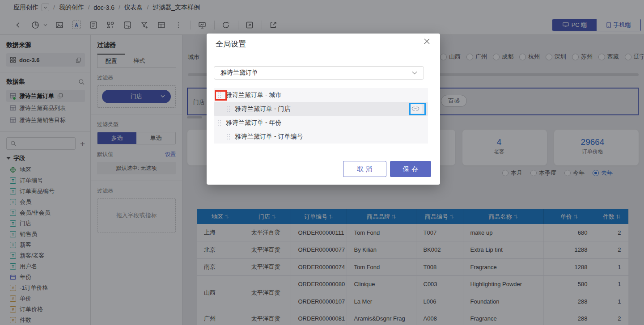 The height and width of the screenshot is (325, 644). What do you see at coordinates (427, 41) in the screenshot?
I see `close-icon` at bounding box center [427, 41].